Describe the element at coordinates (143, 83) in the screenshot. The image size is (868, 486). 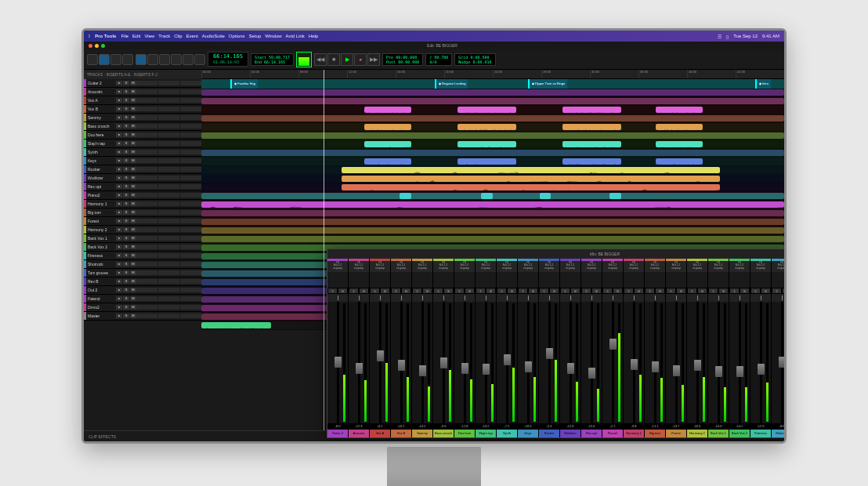
I see `track-header: Guitar 2 ● S M` at that location.